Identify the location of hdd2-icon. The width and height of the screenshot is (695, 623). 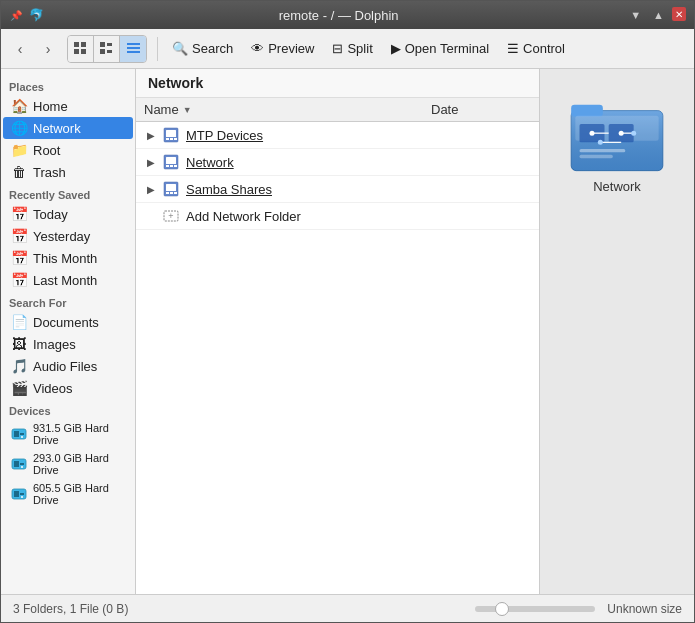
(19, 464).